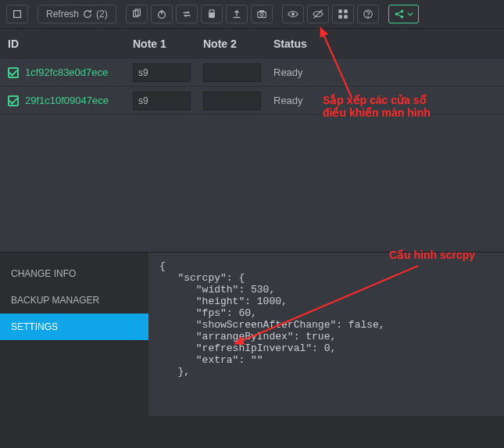 Image resolution: width=504 pixels, height=448 pixels. I want to click on power-icon, so click(162, 14).